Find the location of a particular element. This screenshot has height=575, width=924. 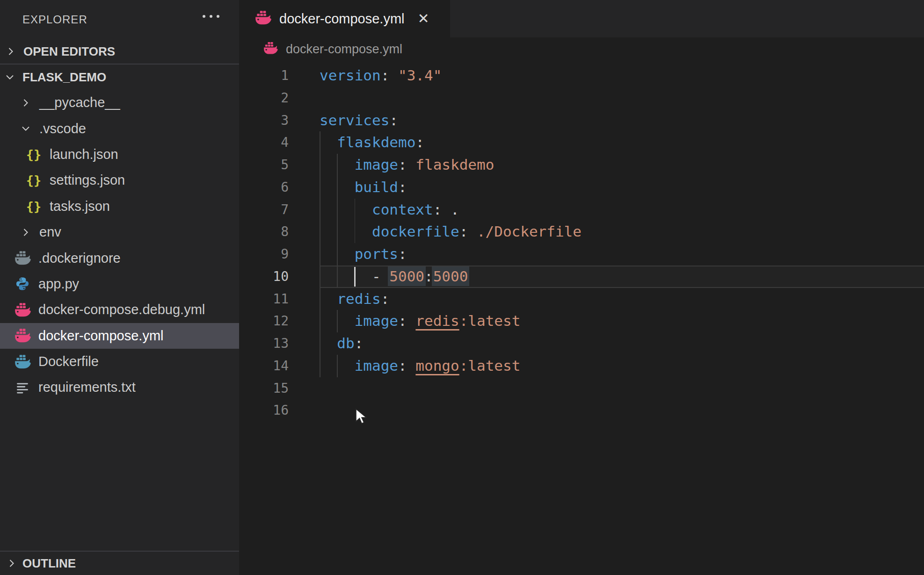

file-.dockerignore: .dockerignore is located at coordinates (120, 258).